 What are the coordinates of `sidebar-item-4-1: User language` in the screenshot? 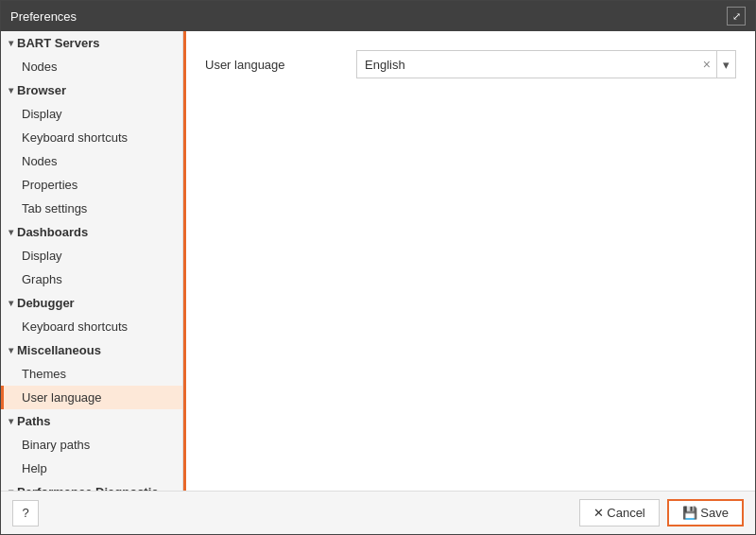 It's located at (92, 397).